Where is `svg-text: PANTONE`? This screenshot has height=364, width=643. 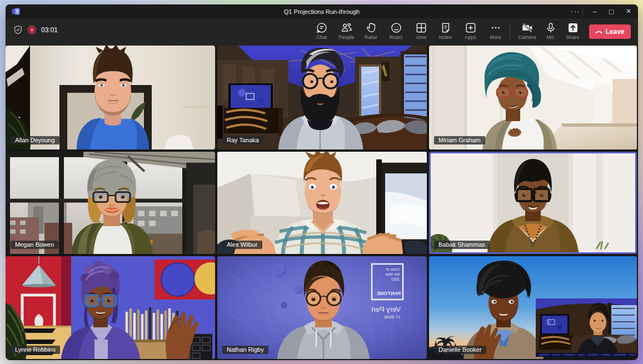 svg-text: PANTONE is located at coordinates (389, 293).